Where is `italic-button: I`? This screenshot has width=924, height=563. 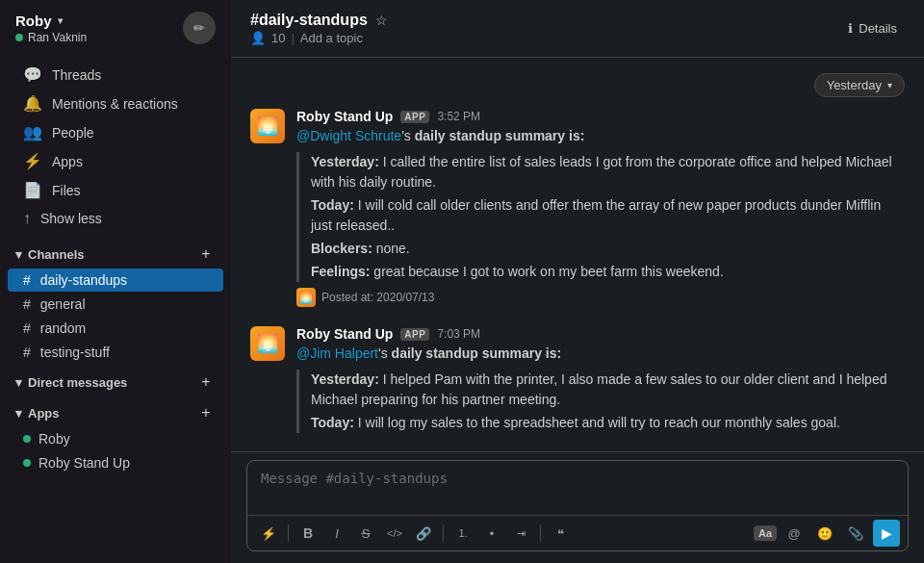 italic-button: I is located at coordinates (337, 533).